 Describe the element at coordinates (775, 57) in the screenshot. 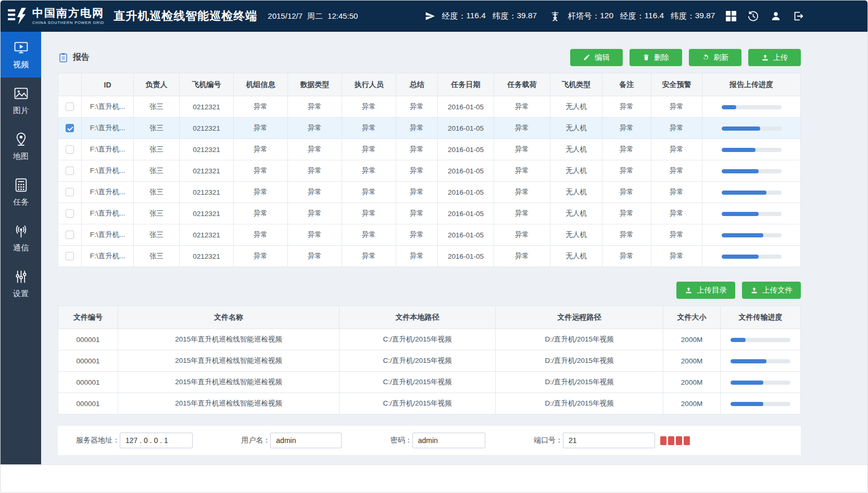

I see `upload-button: 上传` at that location.